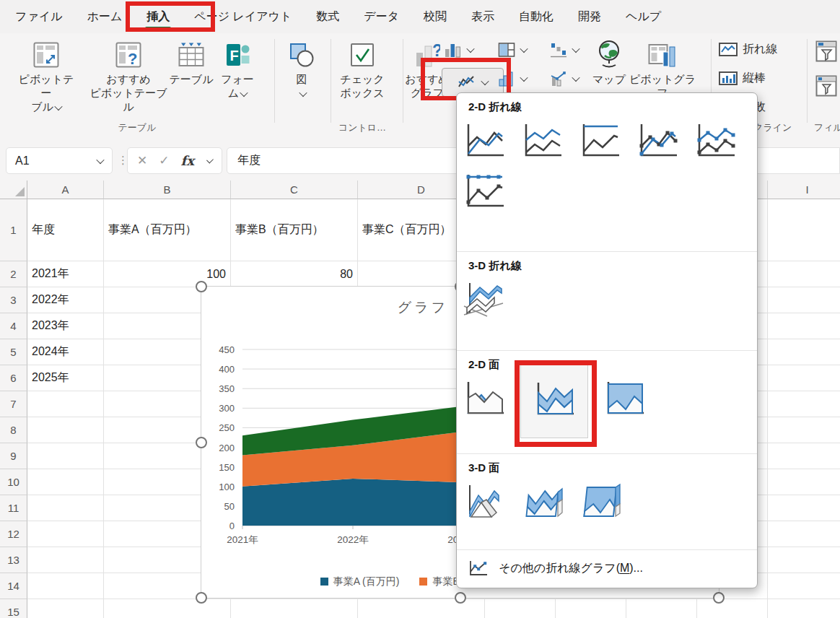 The height and width of the screenshot is (618, 840). I want to click on chart-type-100-stacked-area, so click(624, 399).